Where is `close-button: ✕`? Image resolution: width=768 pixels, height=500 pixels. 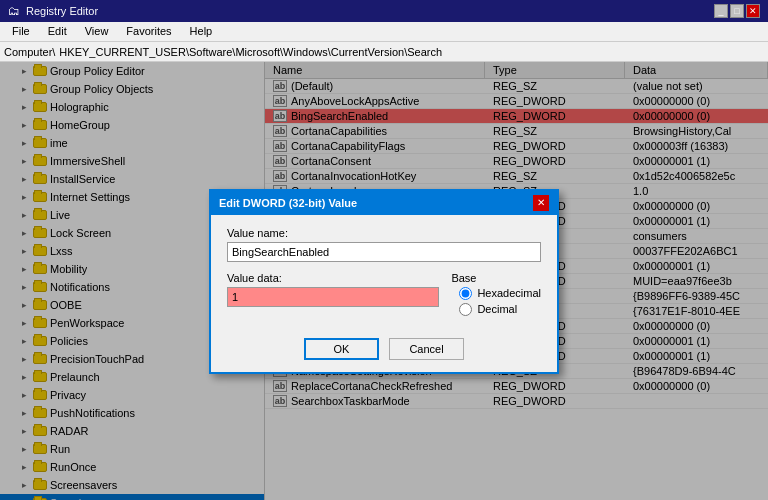
close-button: ✕ is located at coordinates (753, 11).